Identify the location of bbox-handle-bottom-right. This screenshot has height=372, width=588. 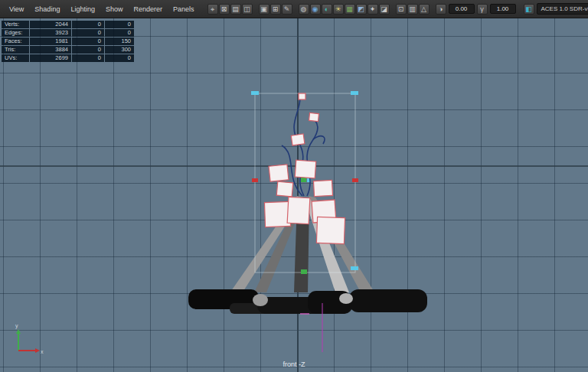
(354, 268).